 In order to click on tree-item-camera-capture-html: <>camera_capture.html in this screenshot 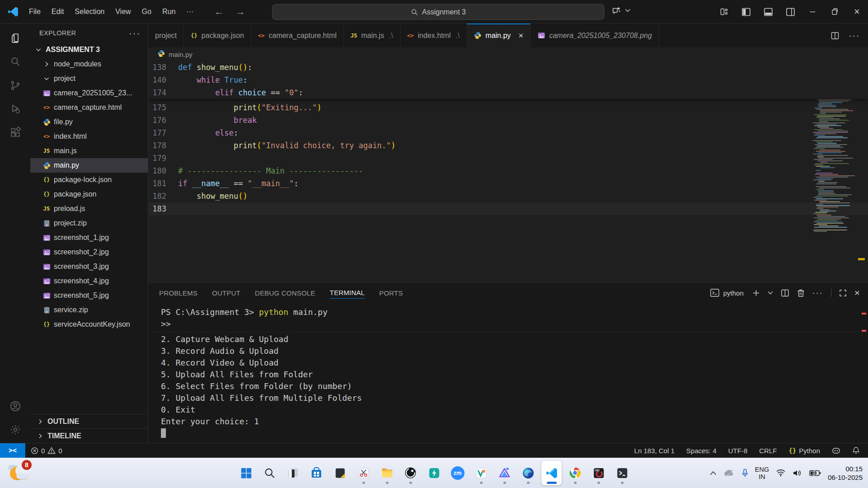, I will do `click(89, 108)`.